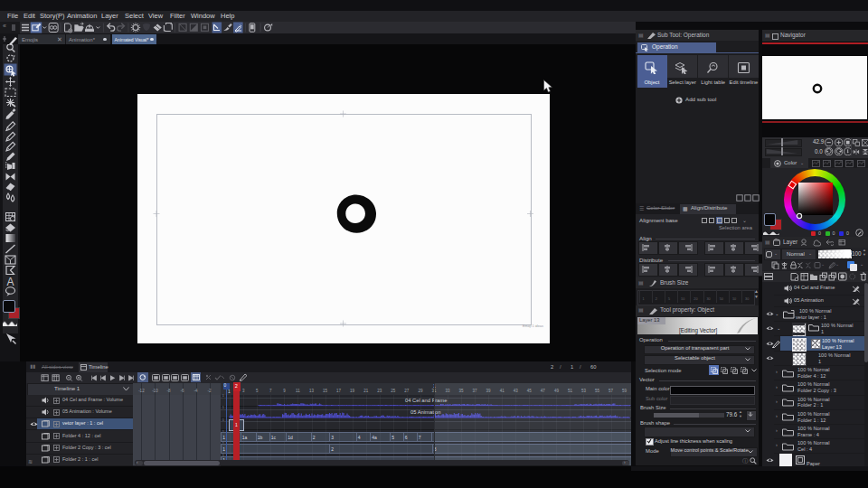 The image size is (868, 488). Describe the element at coordinates (533, 326) in the screenshot. I see `svg-text: Emoji 1 ideas` at that location.